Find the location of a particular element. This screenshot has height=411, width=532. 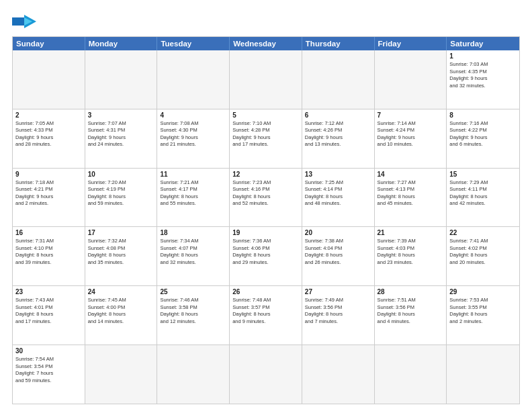

day-number: 14 is located at coordinates (411, 175).